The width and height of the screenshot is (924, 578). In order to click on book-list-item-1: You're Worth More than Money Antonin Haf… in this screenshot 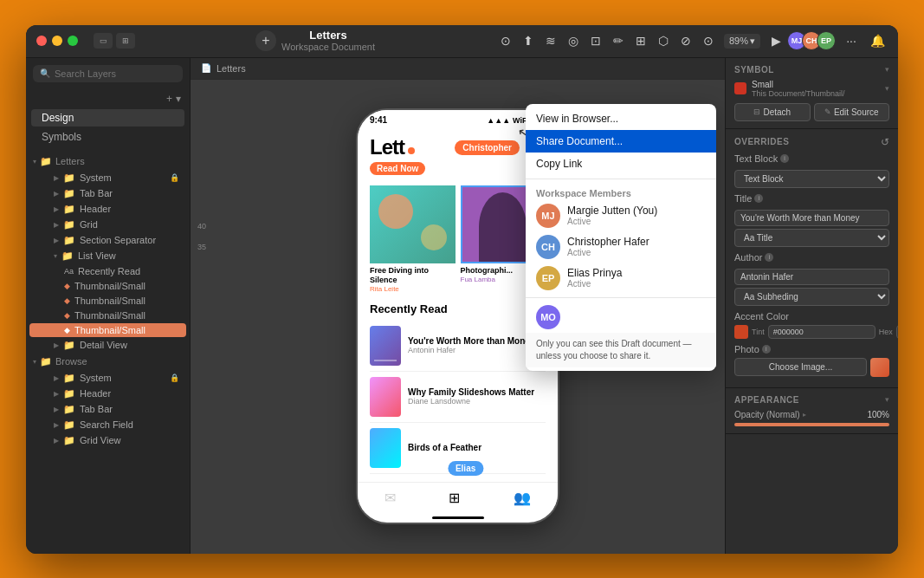, I will do `click(457, 347)`.